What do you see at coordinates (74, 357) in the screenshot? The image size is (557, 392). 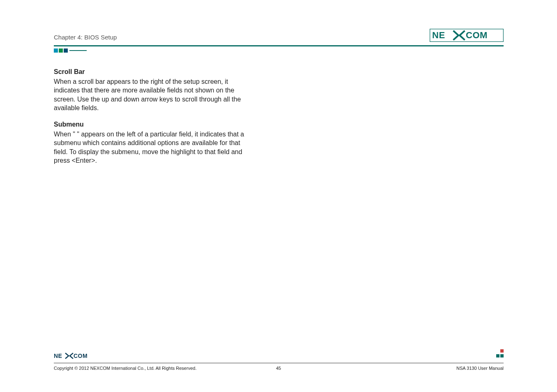 I see `nexcom-footer-logo-icon: NE COM` at bounding box center [74, 357].